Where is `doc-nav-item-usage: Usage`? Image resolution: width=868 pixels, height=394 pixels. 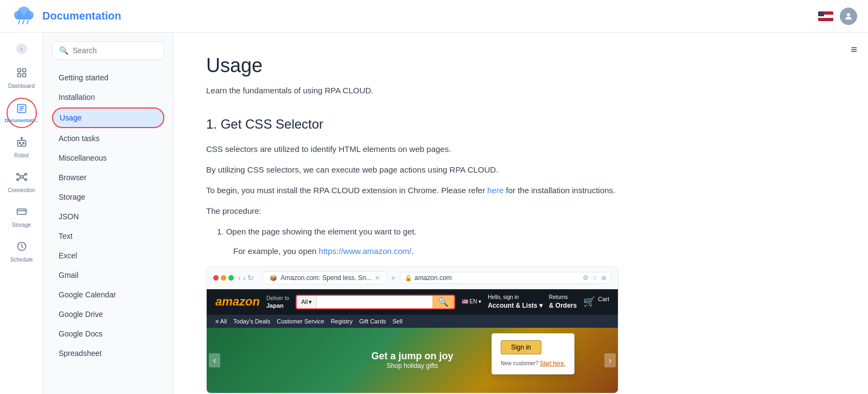
doc-nav-item-usage: Usage is located at coordinates (108, 118).